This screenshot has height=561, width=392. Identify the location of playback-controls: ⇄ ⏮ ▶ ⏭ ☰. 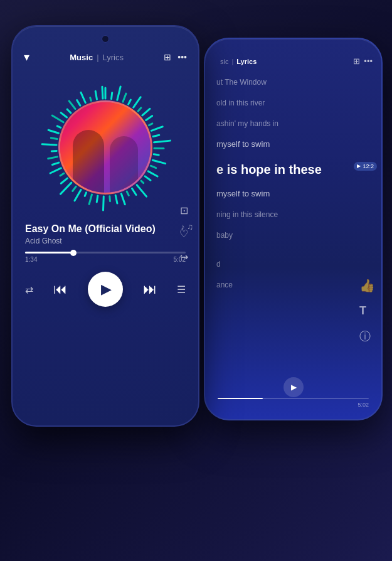
(105, 289).